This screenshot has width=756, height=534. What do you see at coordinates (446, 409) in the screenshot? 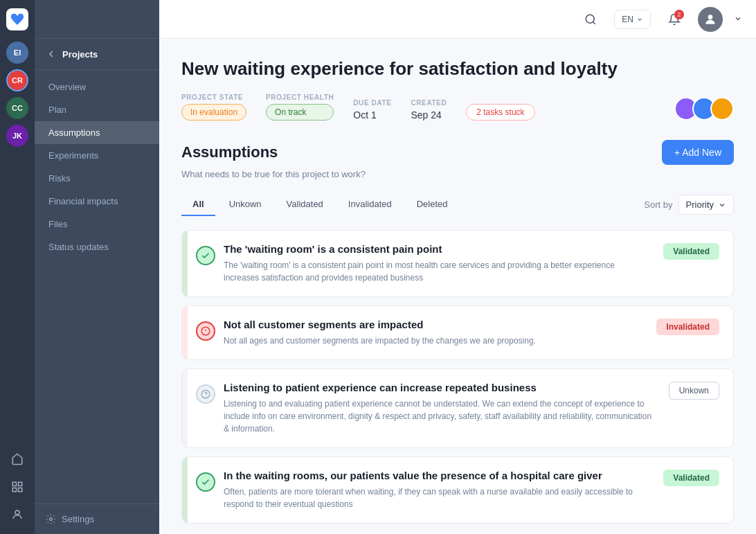
I see `card-body-3: Listening to patient experience can incr…` at bounding box center [446, 409].